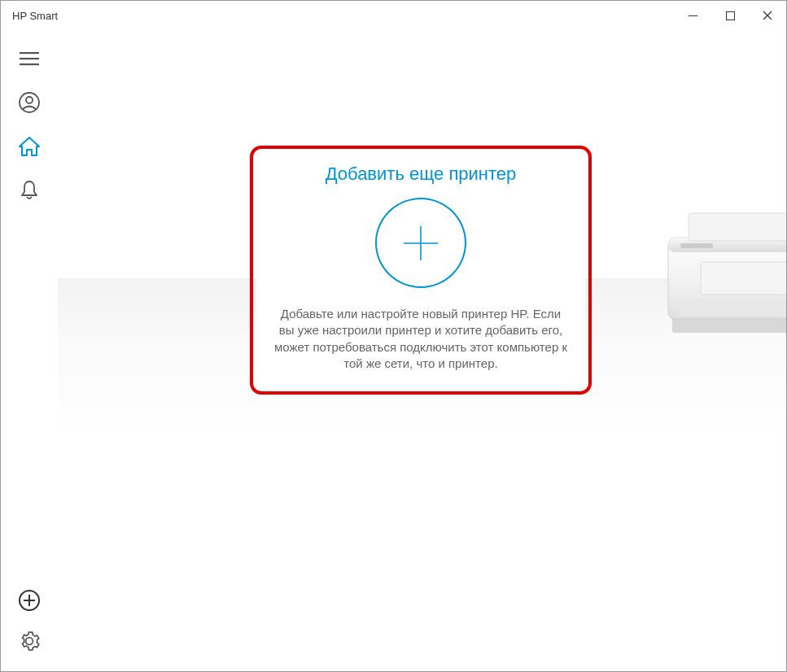 This screenshot has width=787, height=672. Describe the element at coordinates (730, 15) in the screenshot. I see `window-controls` at that location.